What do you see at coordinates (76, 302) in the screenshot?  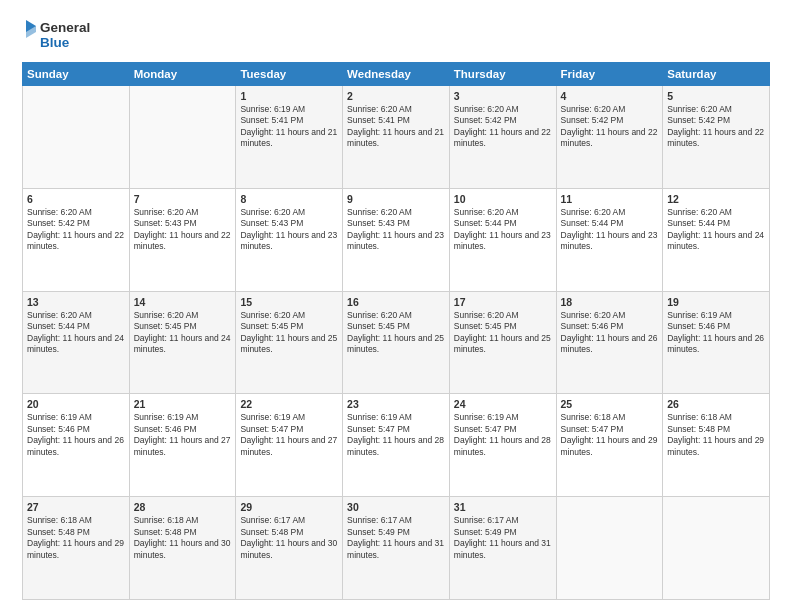 I see `day-number: 13` at bounding box center [76, 302].